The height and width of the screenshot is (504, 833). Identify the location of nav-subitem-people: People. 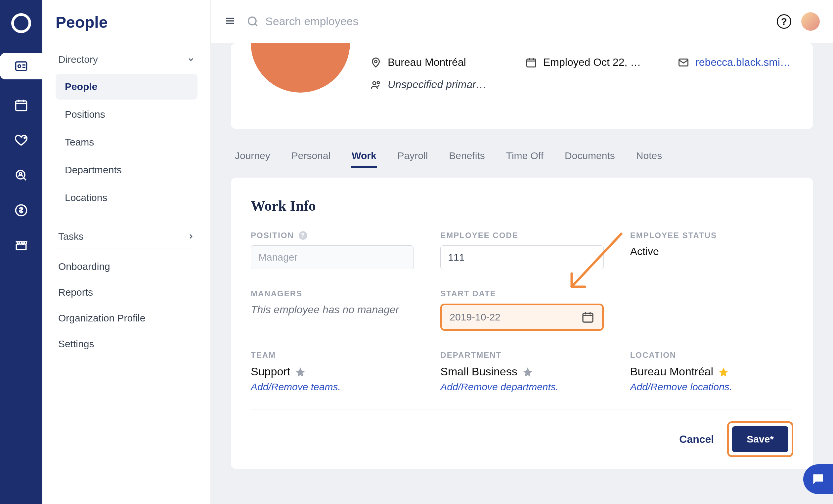
(126, 87).